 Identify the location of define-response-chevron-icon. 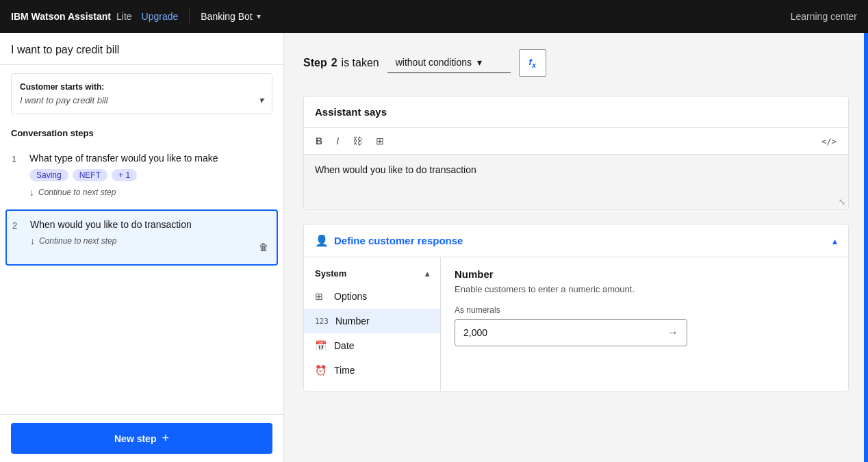
(835, 241).